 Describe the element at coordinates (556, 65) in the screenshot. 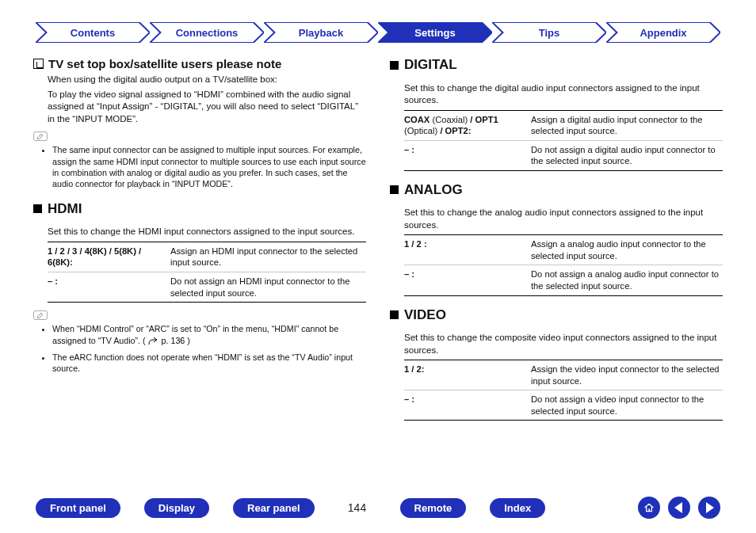

I see `section-heading-digital: DIGITAL` at that location.